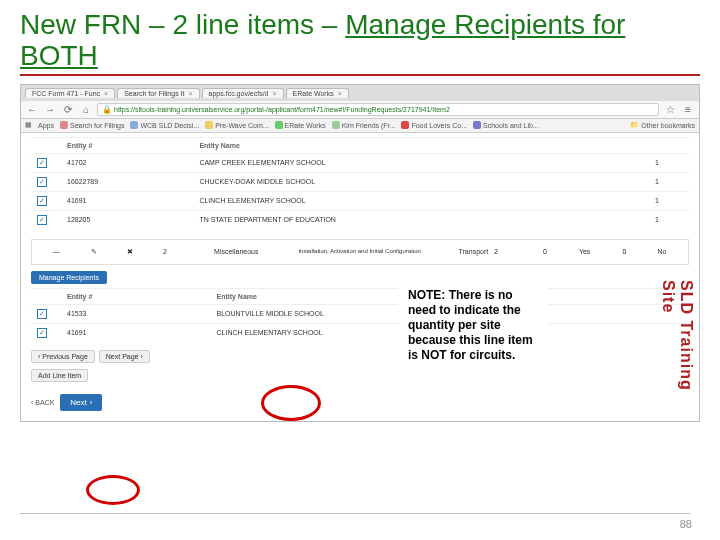 The height and width of the screenshot is (540, 720). What do you see at coordinates (584, 252) in the screenshot?
I see `val-yes: Yes` at bounding box center [584, 252].